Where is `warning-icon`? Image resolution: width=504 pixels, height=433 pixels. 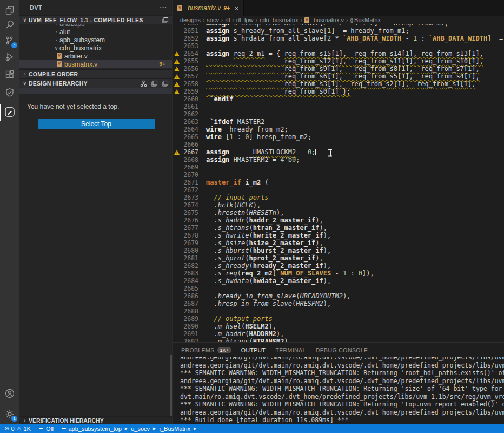 warning-icon is located at coordinates (177, 153).